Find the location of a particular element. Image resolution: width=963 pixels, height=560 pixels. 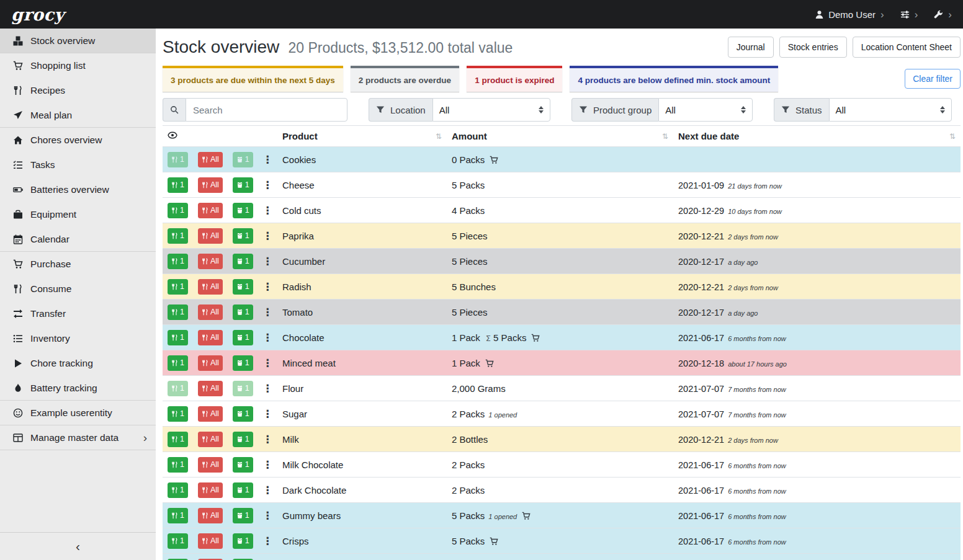

status-select: All is located at coordinates (890, 110).